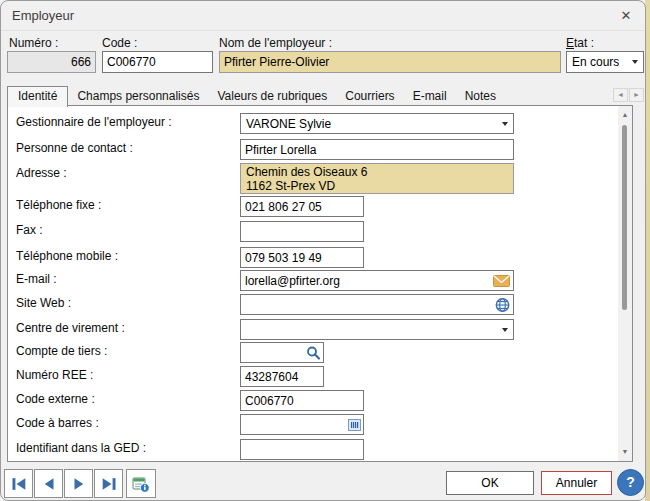 The height and width of the screenshot is (501, 650). What do you see at coordinates (58, 423) in the screenshot?
I see `code-barres-label: Code à barres :` at bounding box center [58, 423].